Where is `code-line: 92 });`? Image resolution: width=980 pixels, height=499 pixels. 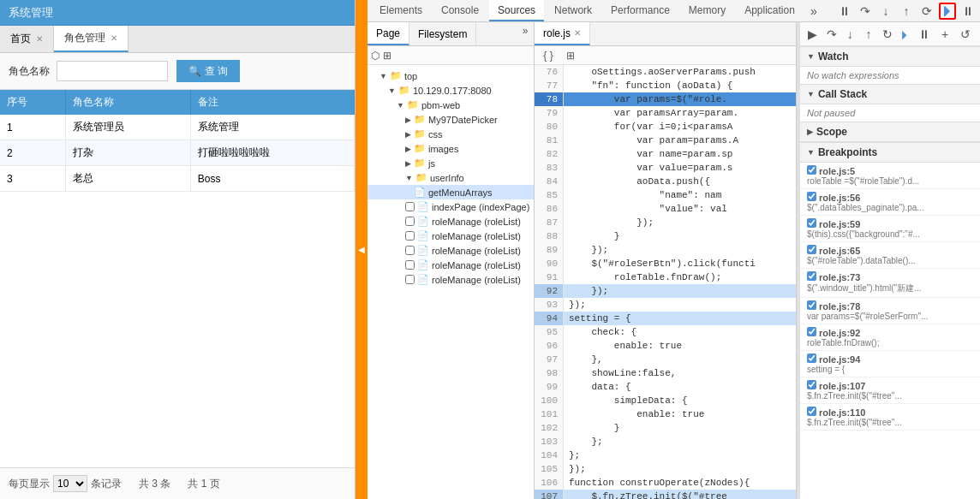 code-line: 92 }); is located at coordinates (665, 291).